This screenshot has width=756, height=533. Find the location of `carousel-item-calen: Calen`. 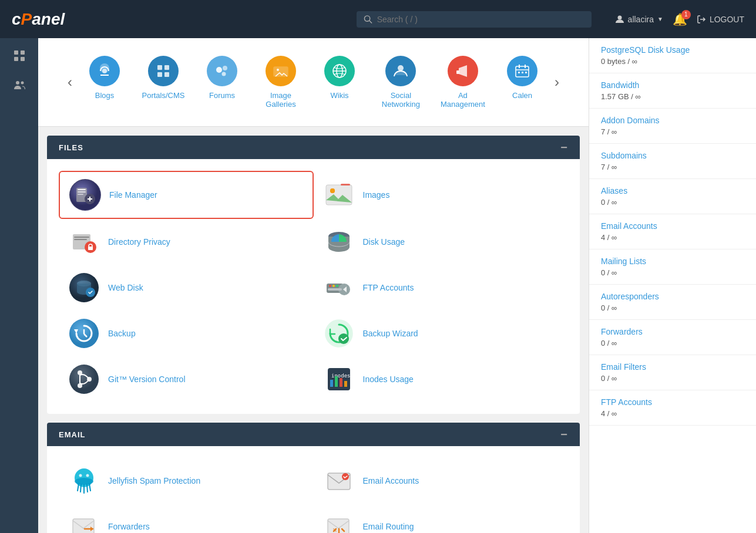

carousel-item-calen: Calen is located at coordinates (522, 82).